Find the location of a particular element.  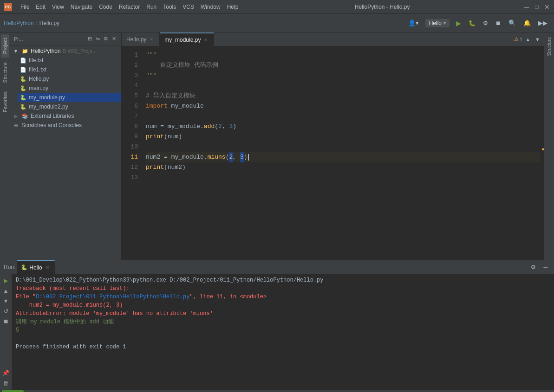

bottom-tab-problems: ⚠ Problems is located at coordinates (70, 391).